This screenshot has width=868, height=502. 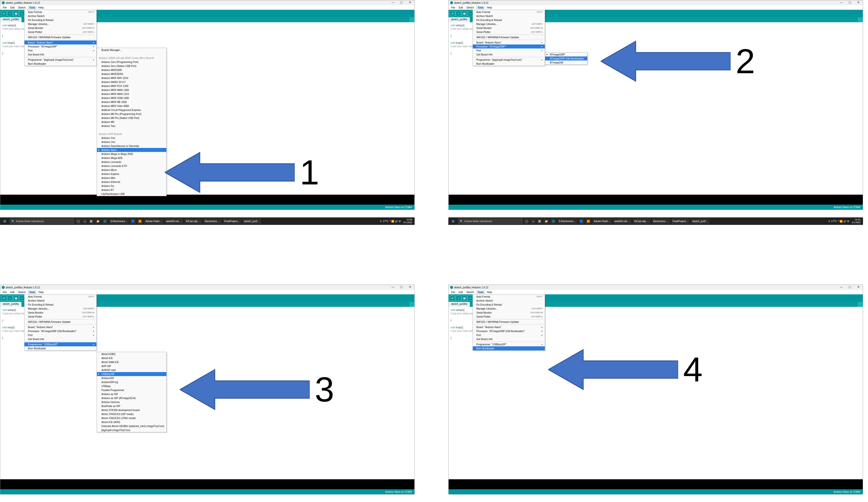 I want to click on upload-button: →, so click(x=10, y=13).